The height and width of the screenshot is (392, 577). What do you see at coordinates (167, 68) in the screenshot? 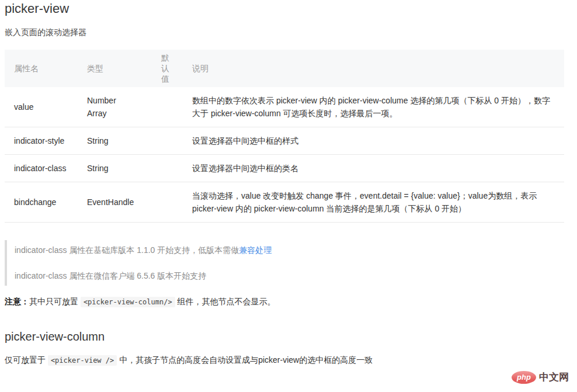
I see `col-header-default: 默认值` at bounding box center [167, 68].